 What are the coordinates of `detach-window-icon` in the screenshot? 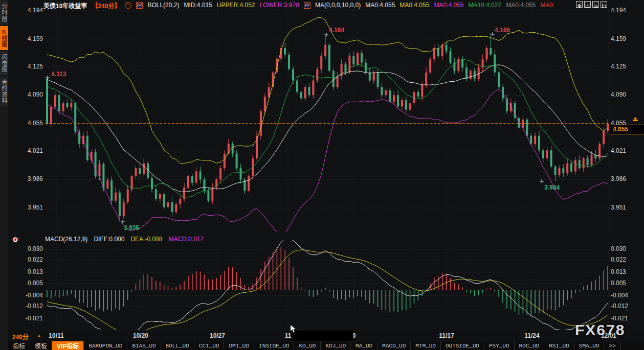 It's located at (604, 4).